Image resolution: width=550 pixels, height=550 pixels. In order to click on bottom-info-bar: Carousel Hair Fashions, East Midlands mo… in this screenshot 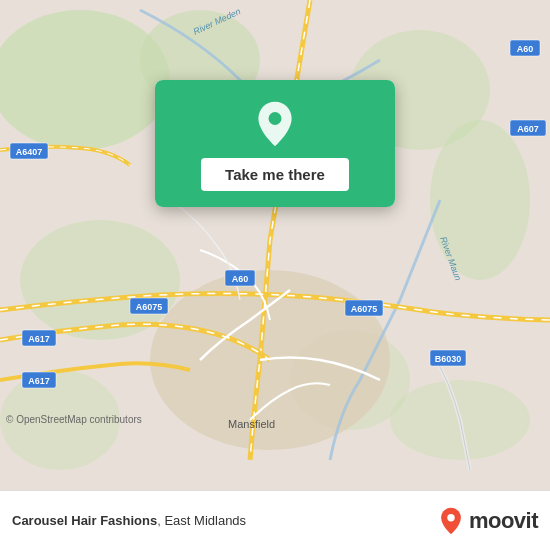, I will do `click(275, 520)`.